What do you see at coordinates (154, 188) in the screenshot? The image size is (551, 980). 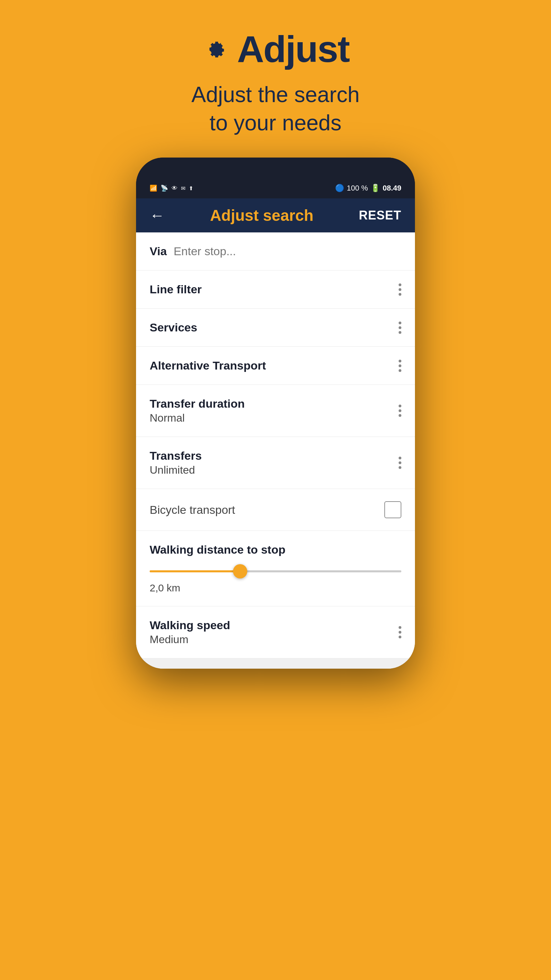 I see `signal-icon: 📶` at bounding box center [154, 188].